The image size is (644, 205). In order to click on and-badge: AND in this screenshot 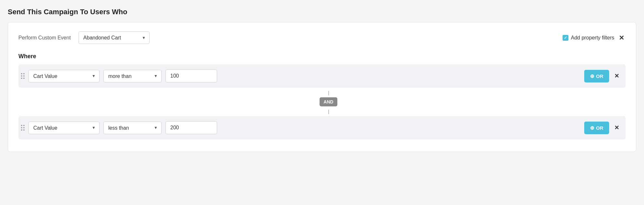, I will do `click(328, 102)`.